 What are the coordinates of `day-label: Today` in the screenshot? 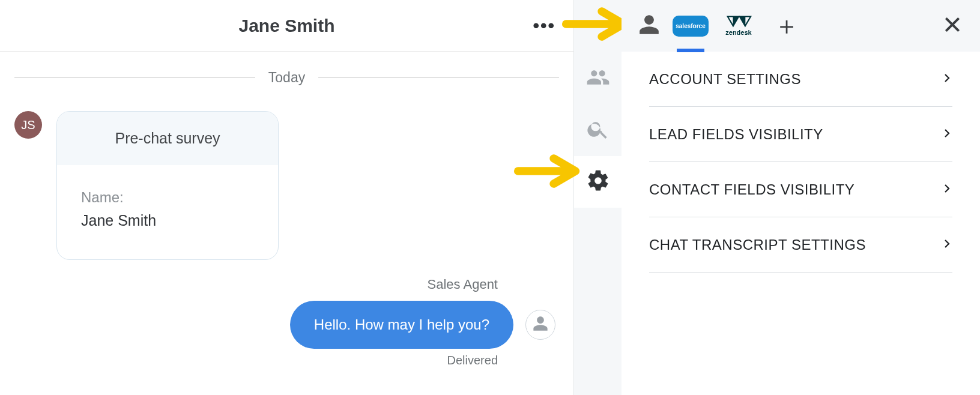 It's located at (287, 78).